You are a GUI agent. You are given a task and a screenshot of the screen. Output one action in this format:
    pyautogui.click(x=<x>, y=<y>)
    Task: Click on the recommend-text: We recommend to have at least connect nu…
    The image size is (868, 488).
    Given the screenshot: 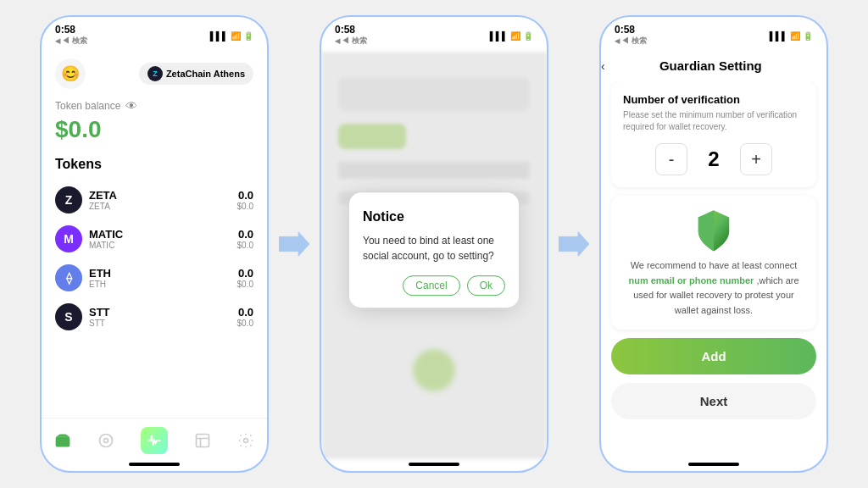 What is the action you would take?
    pyautogui.click(x=714, y=288)
    